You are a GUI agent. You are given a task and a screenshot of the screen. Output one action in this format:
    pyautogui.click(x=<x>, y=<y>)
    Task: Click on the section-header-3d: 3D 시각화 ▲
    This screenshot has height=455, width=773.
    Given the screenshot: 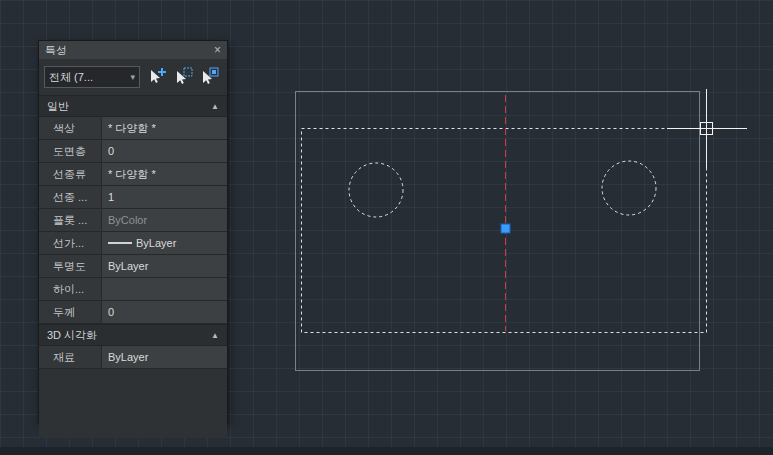 What is the action you would take?
    pyautogui.click(x=133, y=335)
    